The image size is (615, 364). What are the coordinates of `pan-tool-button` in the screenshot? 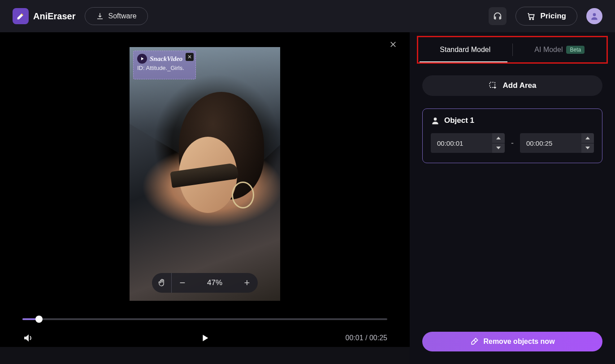 It's located at (162, 283).